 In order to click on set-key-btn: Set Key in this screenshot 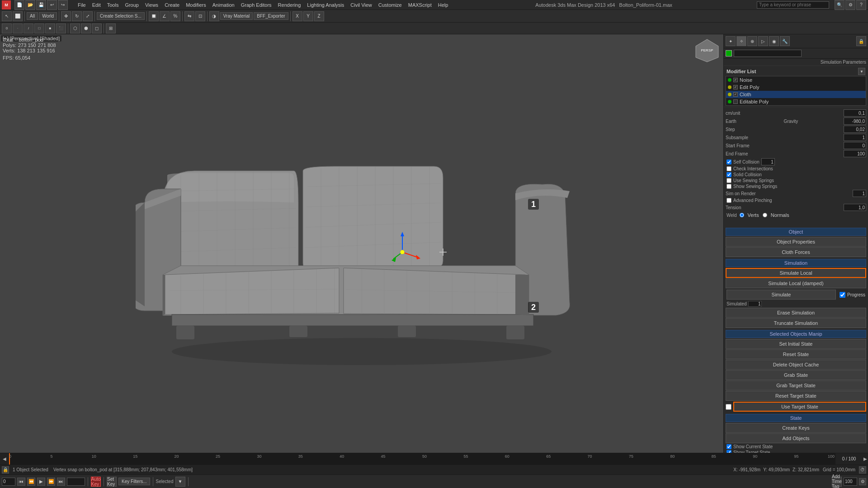, I will do `click(112, 482)`.